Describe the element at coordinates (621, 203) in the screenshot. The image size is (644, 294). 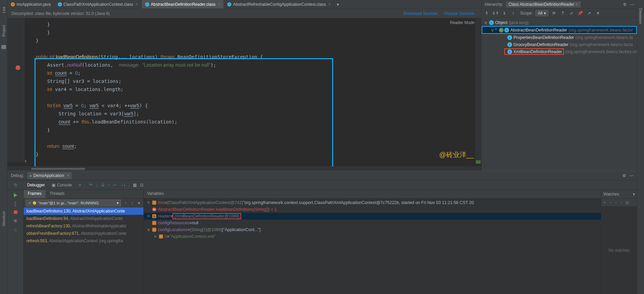
I see `down-icon: ↓` at that location.